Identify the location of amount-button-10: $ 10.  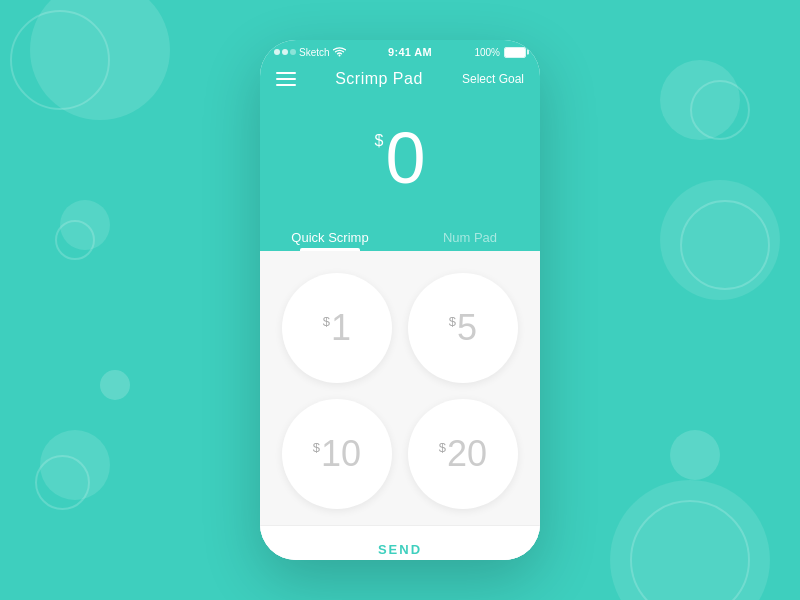
(337, 454).